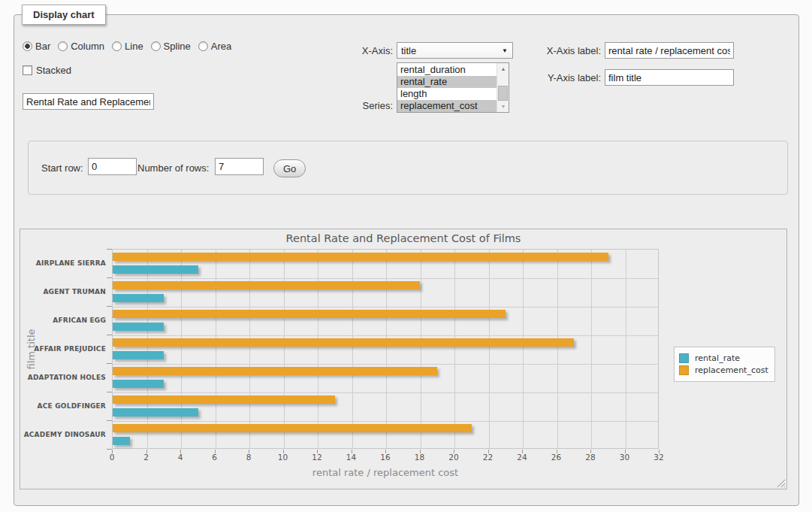 The image size is (812, 512). What do you see at coordinates (27, 47) in the screenshot?
I see `chart-type-radio-bar` at bounding box center [27, 47].